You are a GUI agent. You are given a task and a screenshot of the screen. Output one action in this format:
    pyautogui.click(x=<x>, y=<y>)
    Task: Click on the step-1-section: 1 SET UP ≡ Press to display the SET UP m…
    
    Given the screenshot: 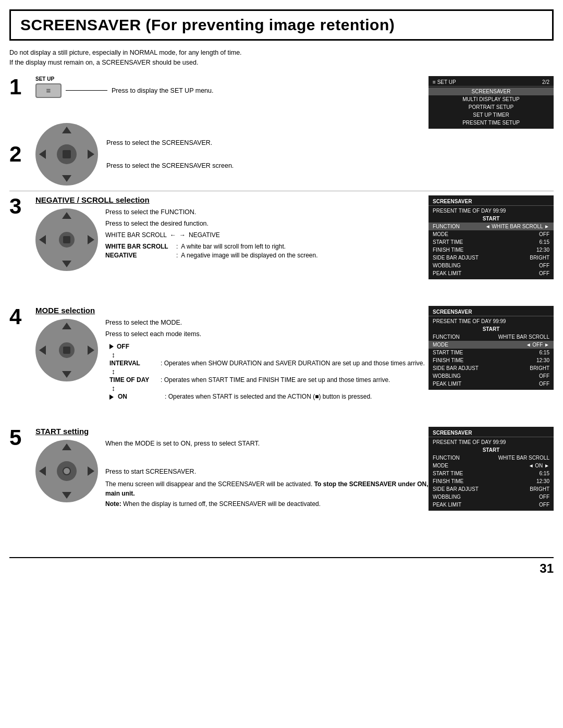 What is the action you would take?
    pyautogui.click(x=282, y=97)
    